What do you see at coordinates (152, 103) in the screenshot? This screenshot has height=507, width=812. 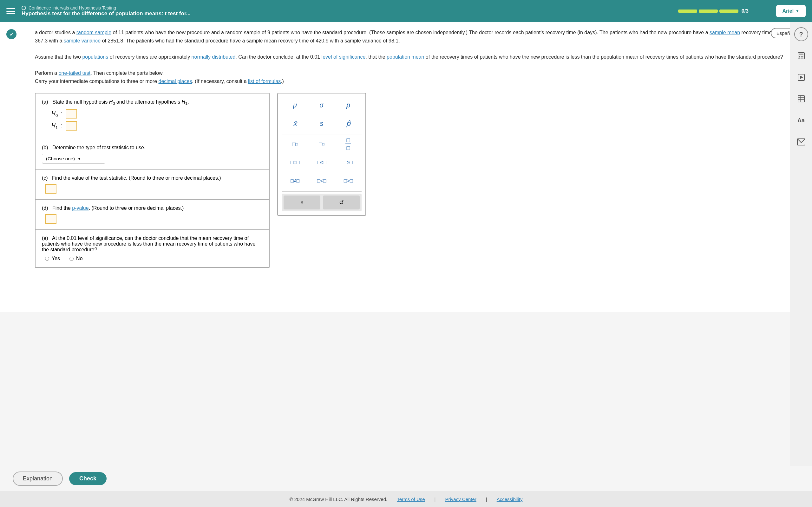 I see `part-a-label: (a) State the null hypothesis H0 and the…` at bounding box center [152, 103].